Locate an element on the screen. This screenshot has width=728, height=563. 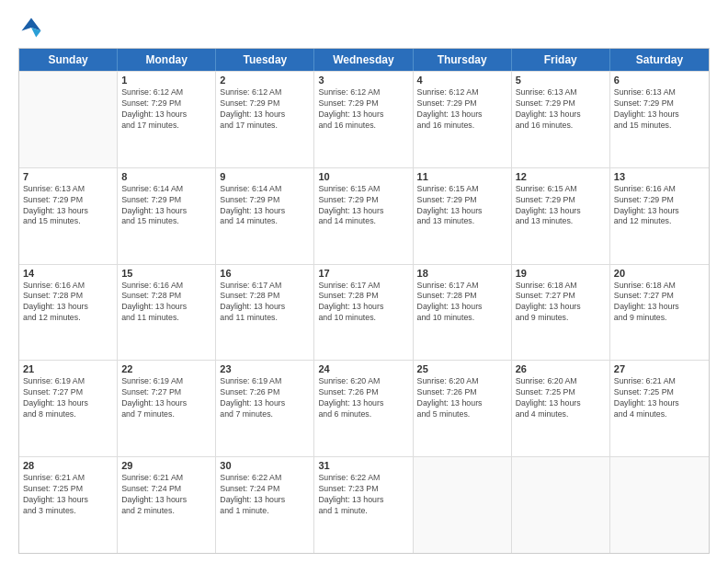
day-number: 6 is located at coordinates (660, 80).